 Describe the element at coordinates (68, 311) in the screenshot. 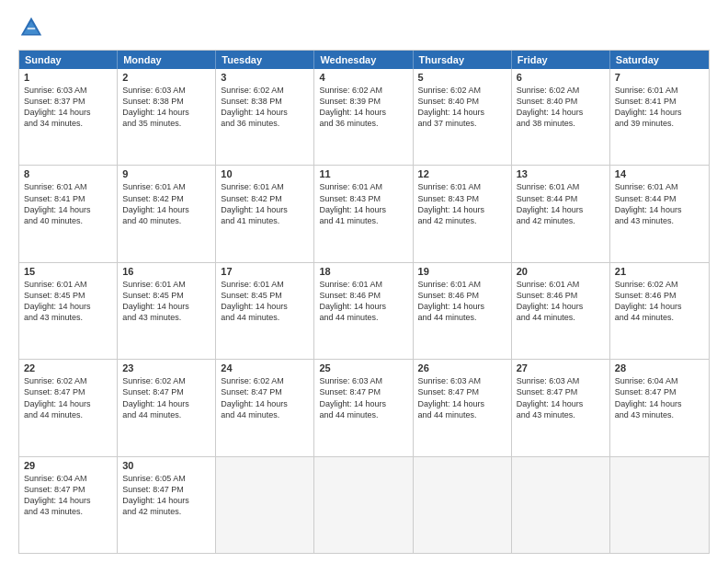

I see `calendar-cell: 15Sunrise: 6:01 AMSunset: 8:45 PMDayligh…` at that location.